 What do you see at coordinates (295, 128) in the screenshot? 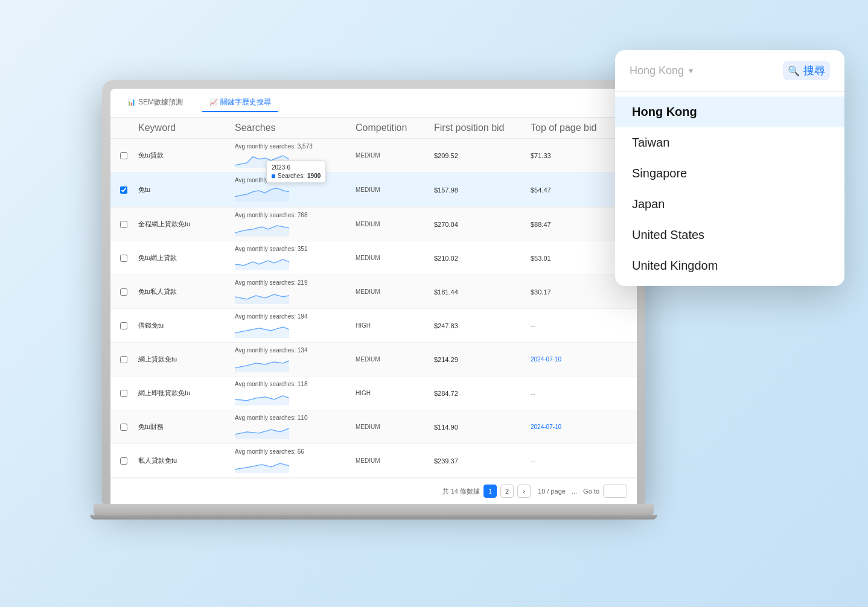
I see `col-searches: Searches` at bounding box center [295, 128].